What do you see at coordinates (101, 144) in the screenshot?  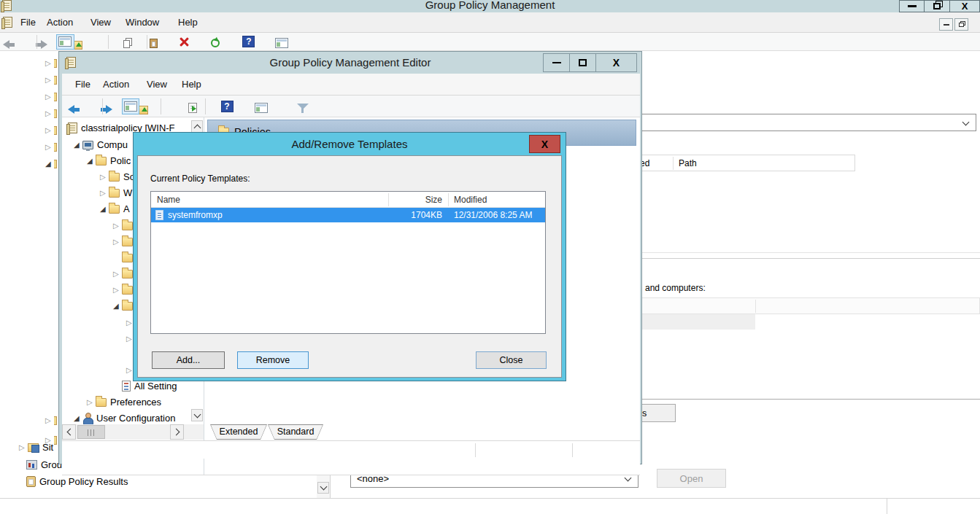 I see `tree-item-computer-configuration: ◢Compu` at bounding box center [101, 144].